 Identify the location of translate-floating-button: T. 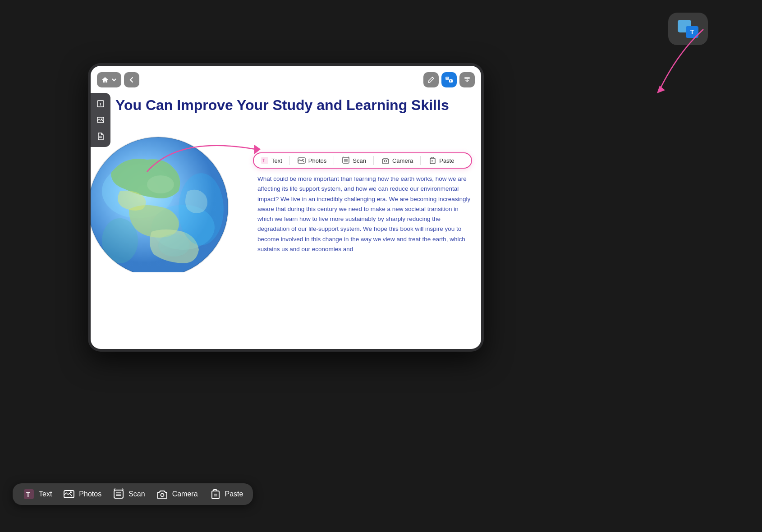
(688, 29).